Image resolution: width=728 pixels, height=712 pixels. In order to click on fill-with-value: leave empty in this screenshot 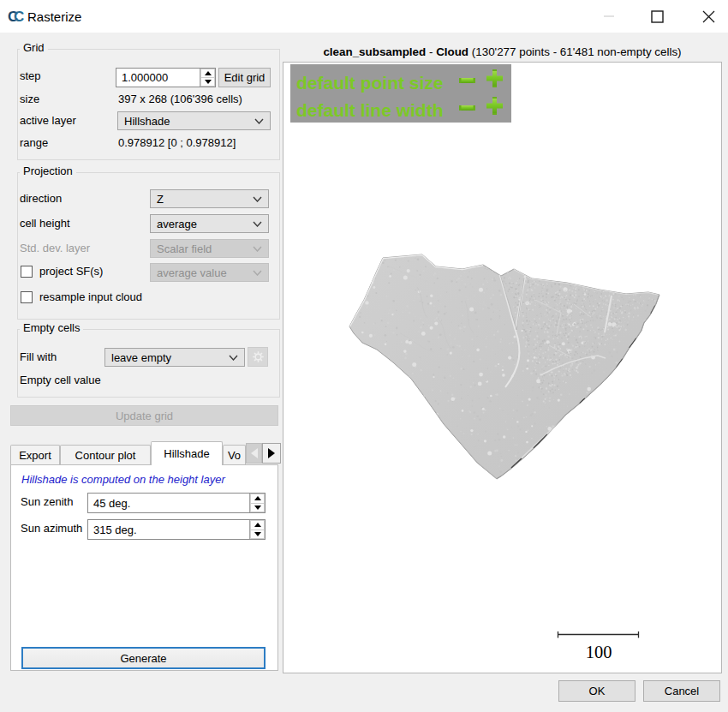, I will do `click(167, 358)`.